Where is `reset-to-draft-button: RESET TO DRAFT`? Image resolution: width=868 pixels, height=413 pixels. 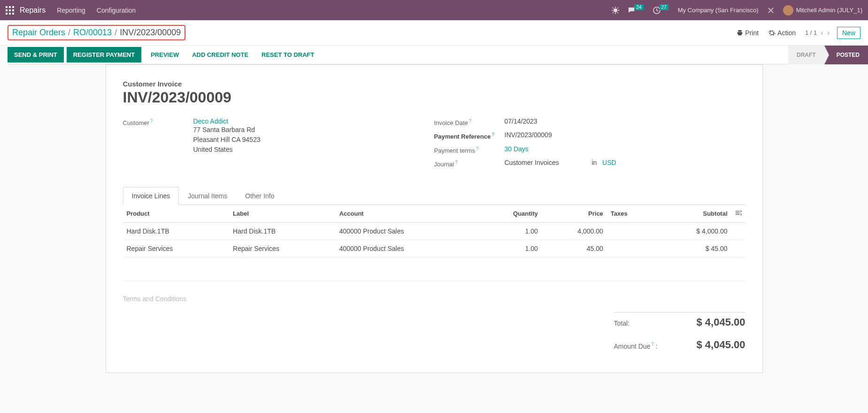
reset-to-draft-button: RESET TO DRAFT is located at coordinates (288, 55).